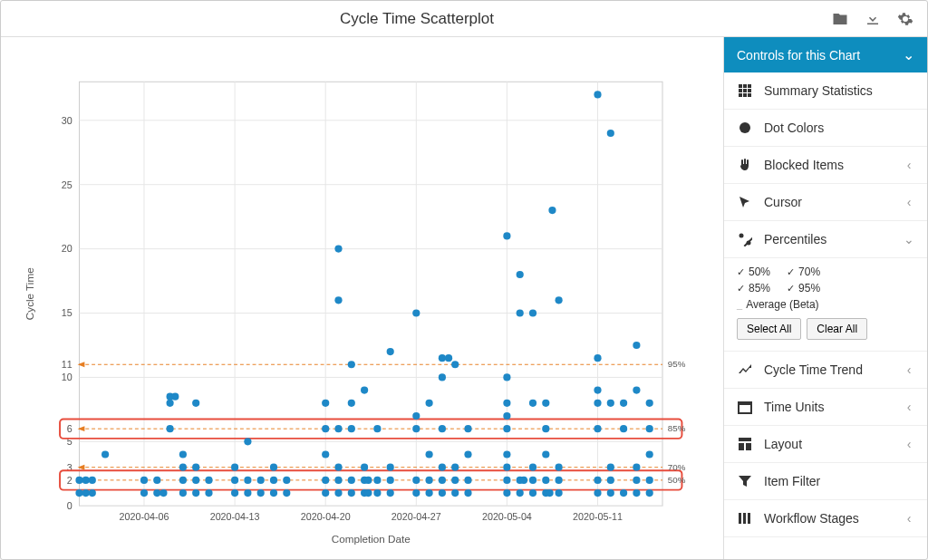 Image resolution: width=928 pixels, height=560 pixels. Describe the element at coordinates (826, 482) in the screenshot. I see `sidebar-item-itemfilter: Item Filter` at that location.